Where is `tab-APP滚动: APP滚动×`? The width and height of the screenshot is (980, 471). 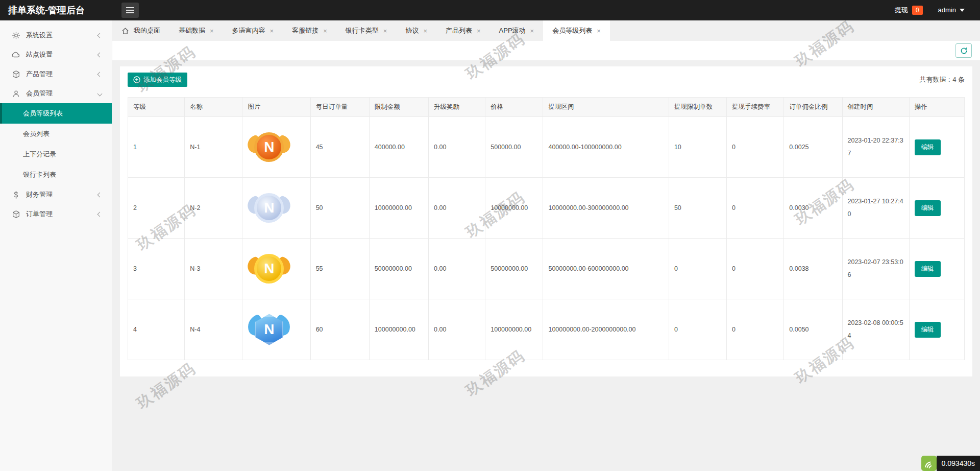
tab-APP滚动: APP滚动× is located at coordinates (517, 31).